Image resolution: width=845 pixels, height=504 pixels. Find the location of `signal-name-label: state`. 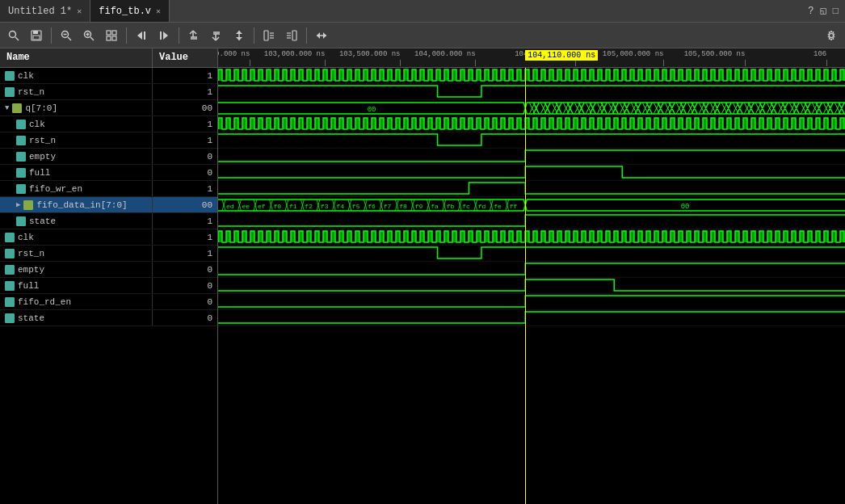

signal-name-label: state is located at coordinates (42, 221).